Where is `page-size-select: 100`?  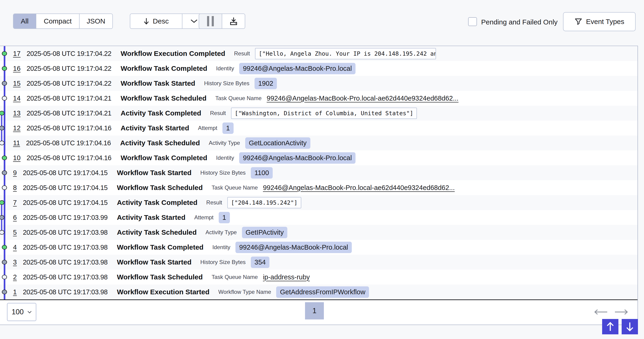 page-size-select: 100 is located at coordinates (22, 312).